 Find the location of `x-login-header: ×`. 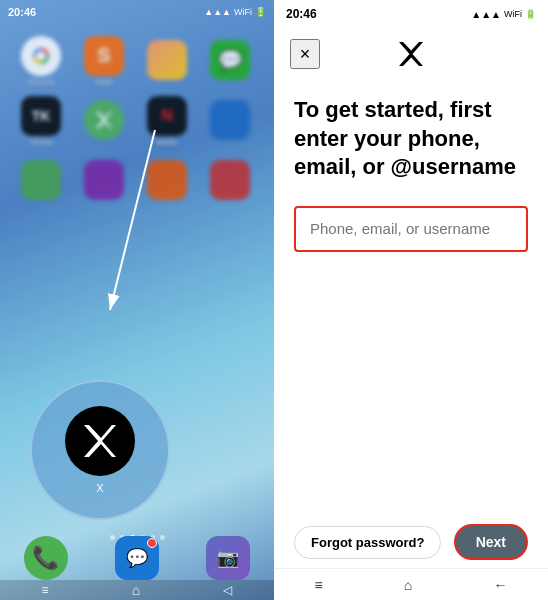

x-login-header: × is located at coordinates (411, 54).